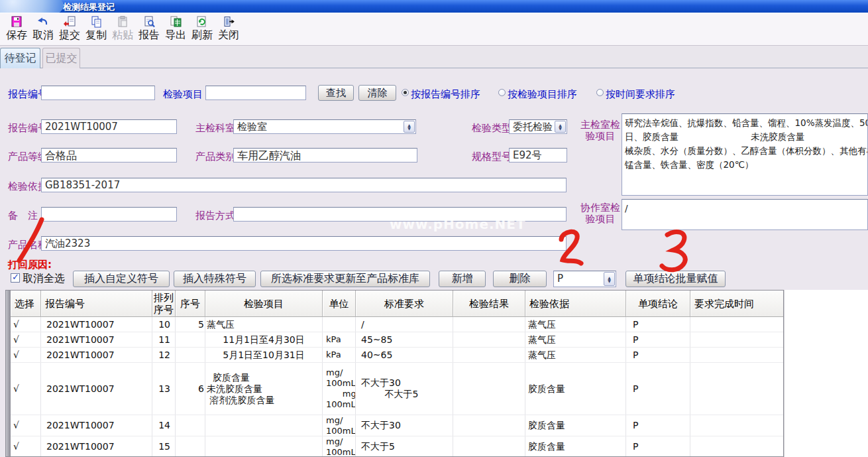 The width and height of the screenshot is (868, 457). What do you see at coordinates (502, 93) in the screenshot?
I see `sort-by-item-radio` at bounding box center [502, 93].